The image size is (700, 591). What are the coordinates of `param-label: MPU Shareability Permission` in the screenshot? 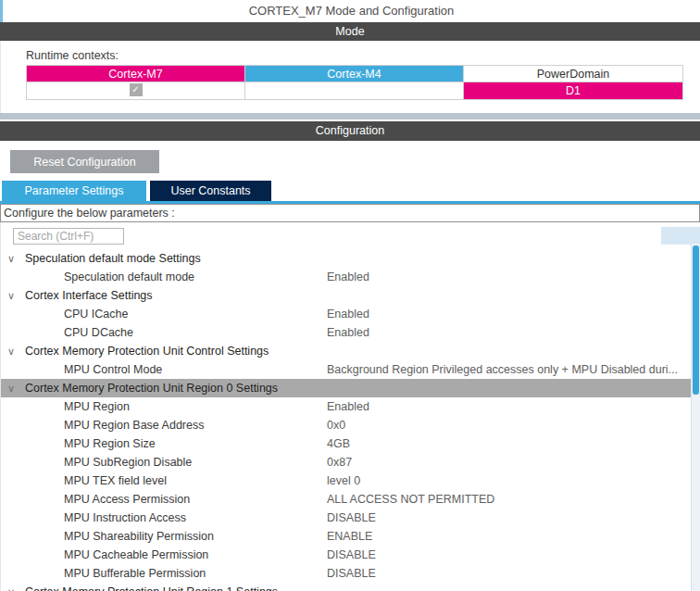 It's located at (139, 536).